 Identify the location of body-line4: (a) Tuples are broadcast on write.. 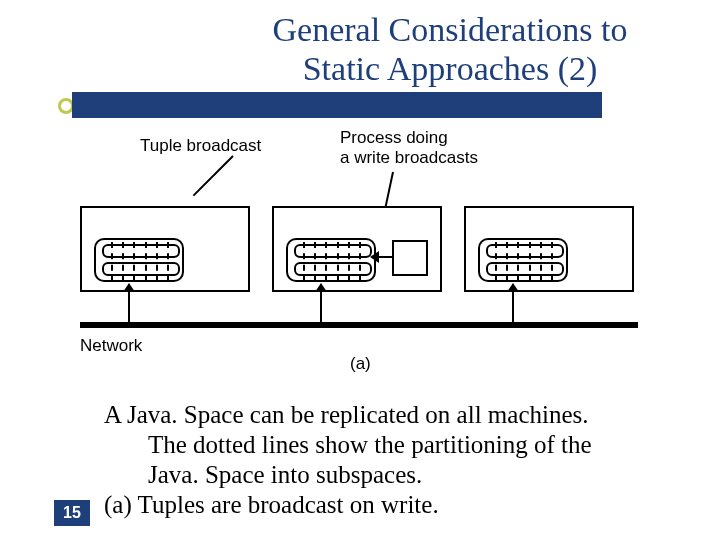
(272, 504).